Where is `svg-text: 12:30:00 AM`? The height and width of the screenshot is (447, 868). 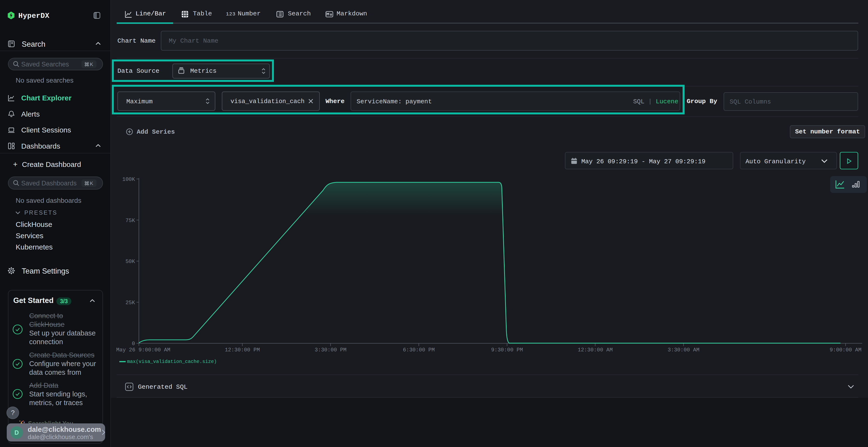 svg-text: 12:30:00 AM is located at coordinates (595, 350).